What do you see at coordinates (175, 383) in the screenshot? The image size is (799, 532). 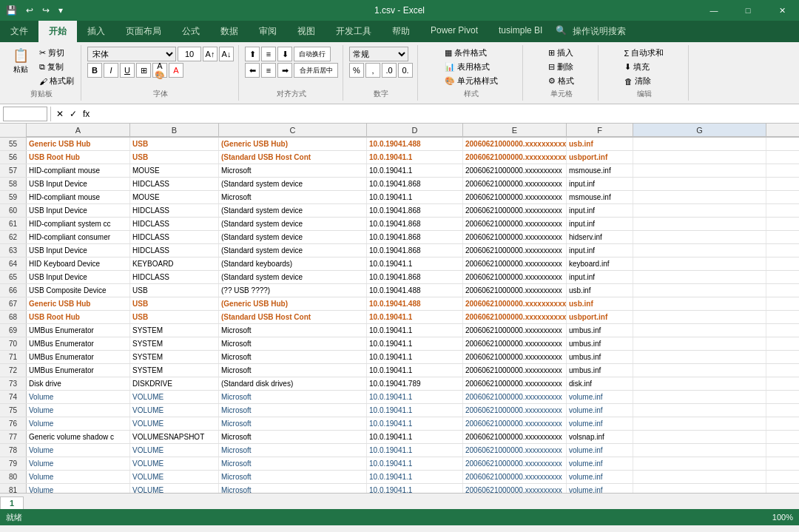 I see `cell-b: DISKDRIVE` at bounding box center [175, 383].